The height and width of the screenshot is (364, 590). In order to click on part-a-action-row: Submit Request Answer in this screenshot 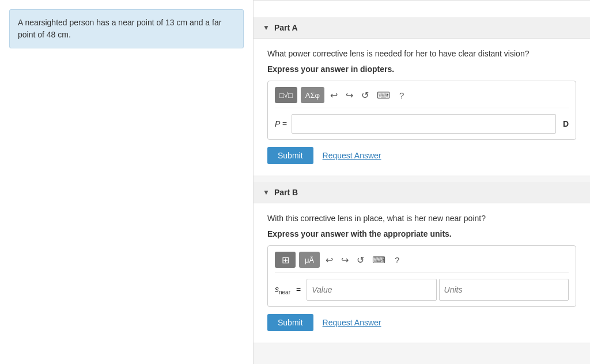, I will do `click(422, 156)`.